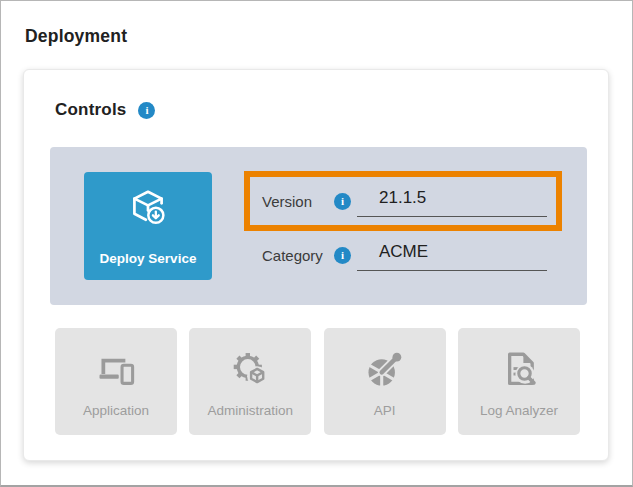 The width and height of the screenshot is (633, 487). What do you see at coordinates (452, 255) in the screenshot?
I see `category-input: ACME` at bounding box center [452, 255].